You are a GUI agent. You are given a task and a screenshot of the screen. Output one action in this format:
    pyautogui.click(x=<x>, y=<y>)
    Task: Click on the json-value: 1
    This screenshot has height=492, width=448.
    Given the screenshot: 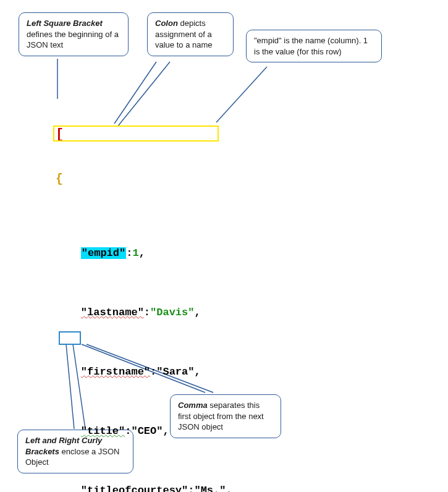 What is the action you would take?
    pyautogui.click(x=135, y=253)
    